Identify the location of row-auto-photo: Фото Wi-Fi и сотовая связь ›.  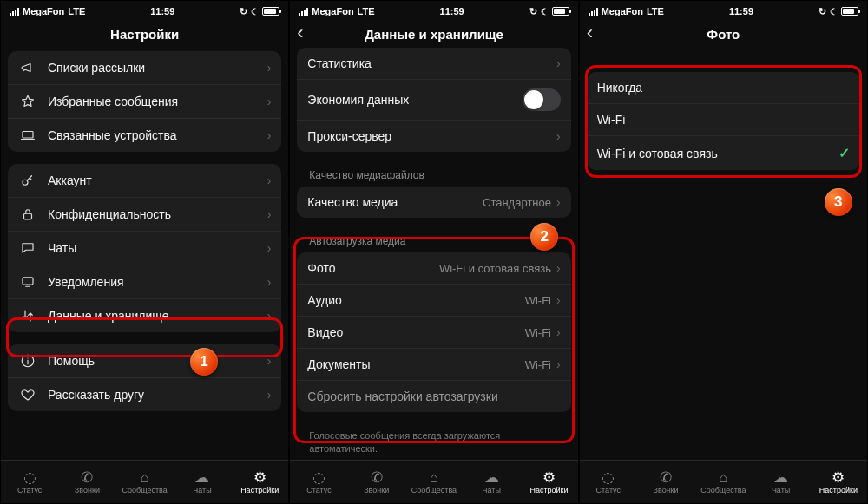
(434, 269).